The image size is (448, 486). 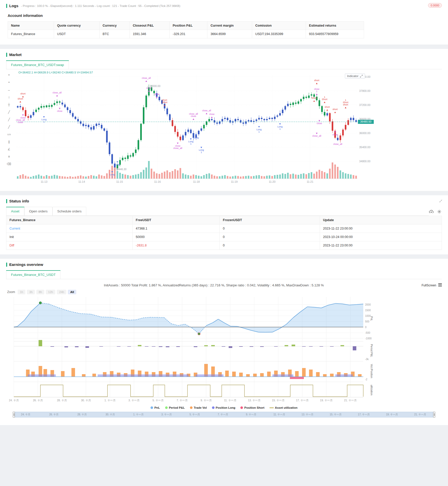 I want to click on cross-line-icon: ┼, so click(x=9, y=105).